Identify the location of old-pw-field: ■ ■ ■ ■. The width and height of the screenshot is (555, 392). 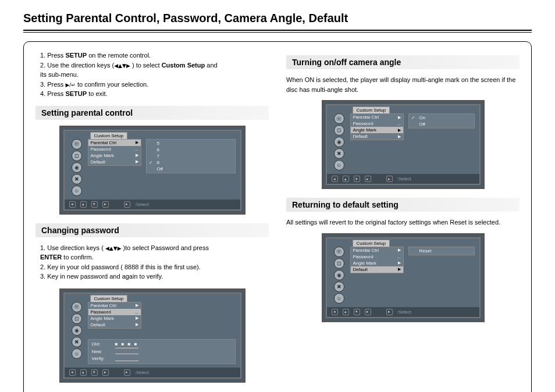
(127, 344).